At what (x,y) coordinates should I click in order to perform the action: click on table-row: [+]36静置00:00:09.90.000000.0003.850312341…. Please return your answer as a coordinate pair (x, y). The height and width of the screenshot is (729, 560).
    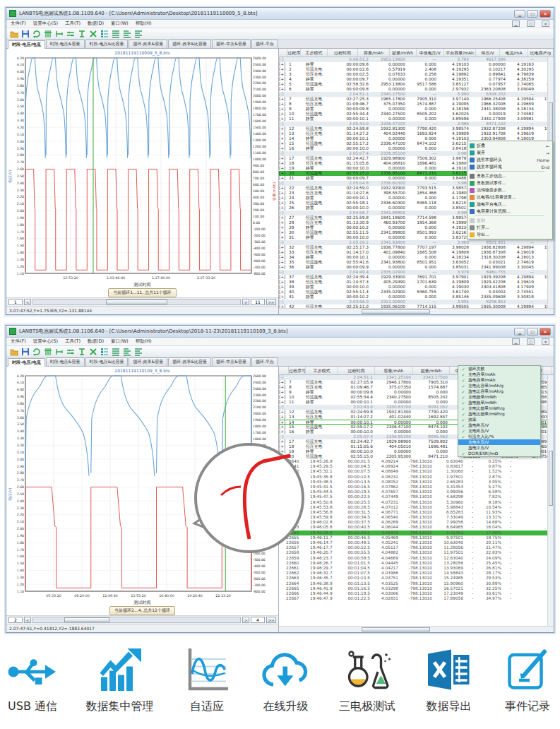
    Looking at the image, I should click on (417, 267).